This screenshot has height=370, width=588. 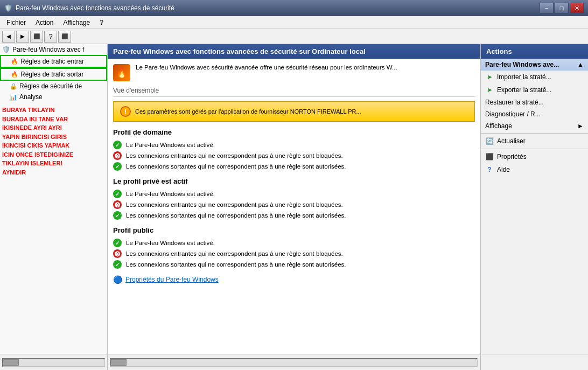 I want to click on instruction-line-8: AYNIDIR, so click(x=54, y=172).